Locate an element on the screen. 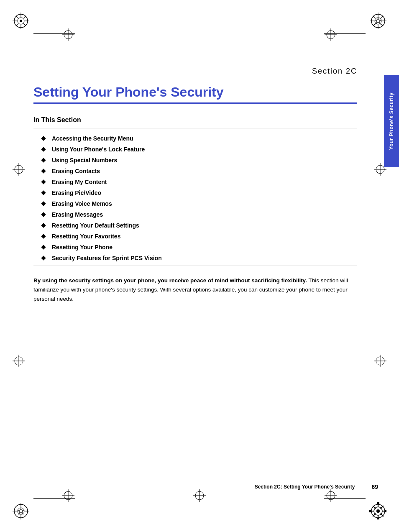 The image size is (399, 532). reg-mark-left-upper is located at coordinates (19, 170).